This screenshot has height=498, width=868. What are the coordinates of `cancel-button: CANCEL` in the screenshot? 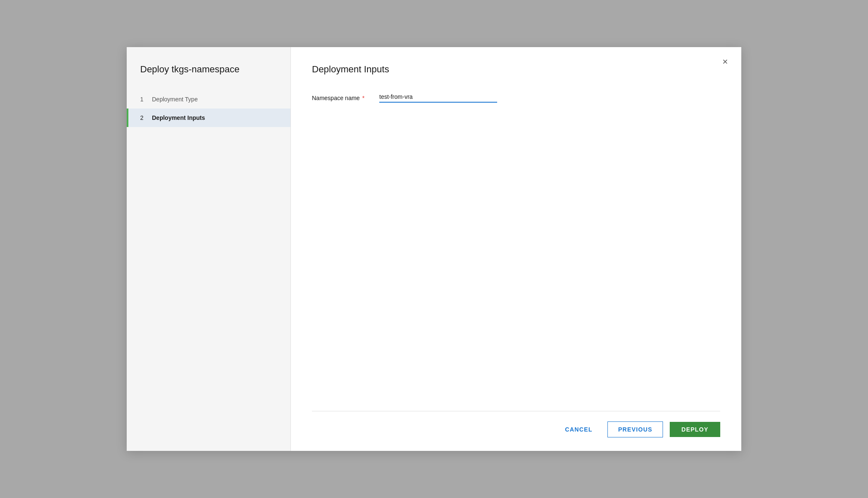 It's located at (578, 429).